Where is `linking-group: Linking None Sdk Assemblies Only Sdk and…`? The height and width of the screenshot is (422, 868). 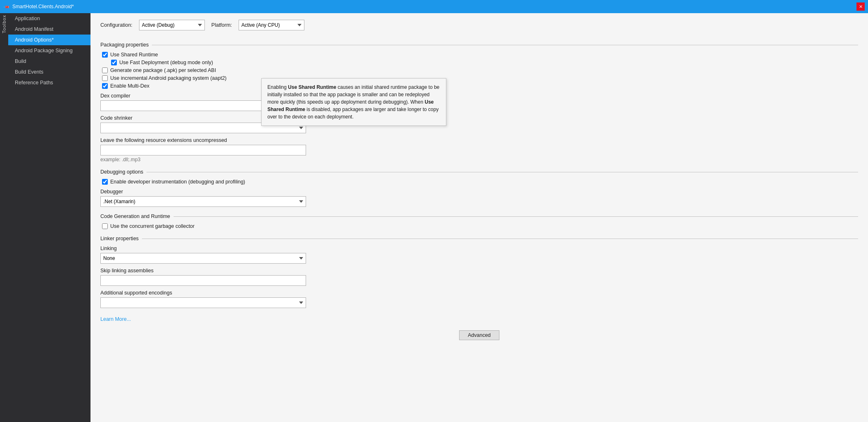 linking-group: Linking None Sdk Assemblies Only Sdk and… is located at coordinates (479, 255).